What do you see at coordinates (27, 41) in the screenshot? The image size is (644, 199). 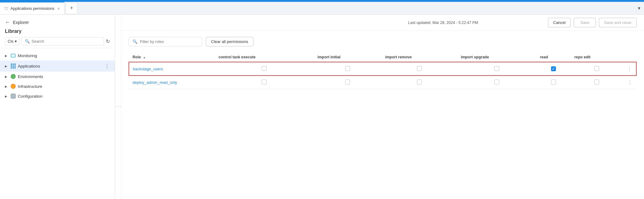 I see `search-icon: 🔍` at bounding box center [27, 41].